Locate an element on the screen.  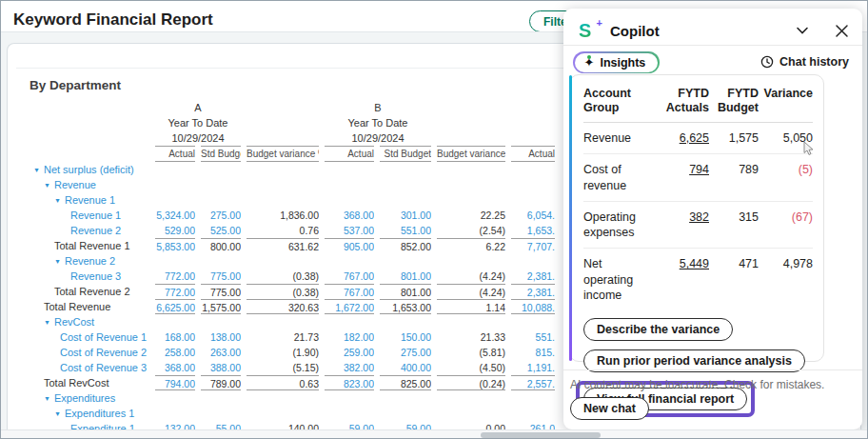
actuals-drilldown-link: 794 is located at coordinates (699, 170).